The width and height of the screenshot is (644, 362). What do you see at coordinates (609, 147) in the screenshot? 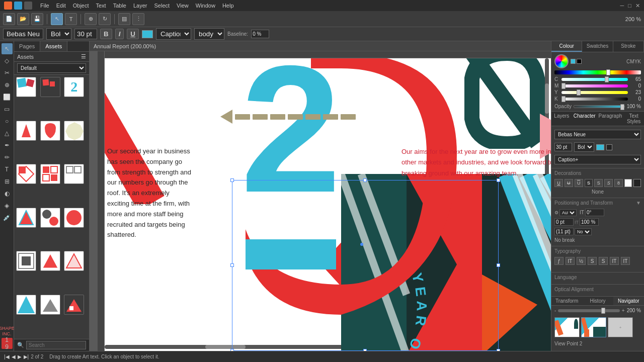
I see `char-stroke-box` at bounding box center [609, 147].